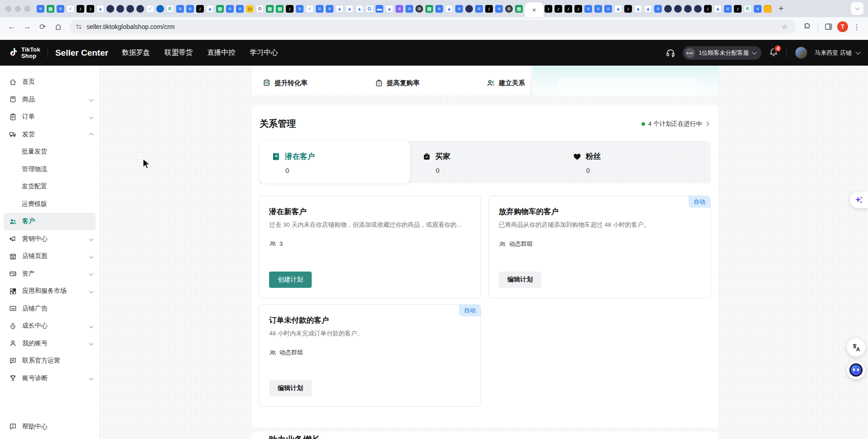 Image resolution: width=868 pixels, height=439 pixels. I want to click on swirl-tab-favicon, so click(160, 9).